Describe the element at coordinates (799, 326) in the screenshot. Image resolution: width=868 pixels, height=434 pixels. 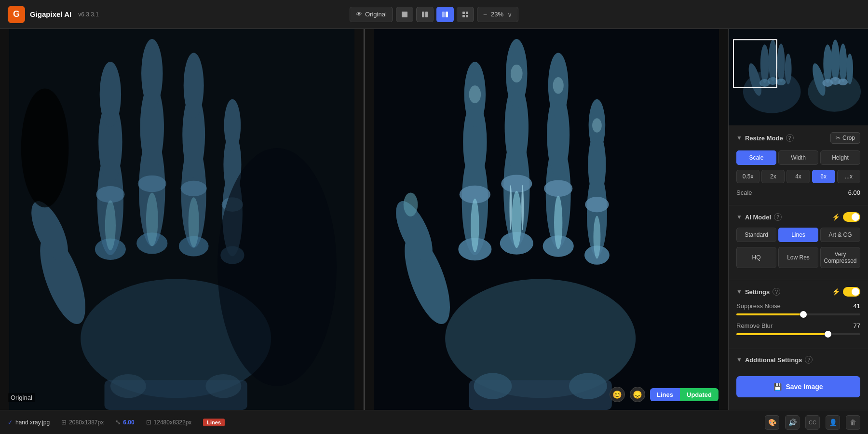
I see `remove-blur-header: Remove Blur 77` at that location.